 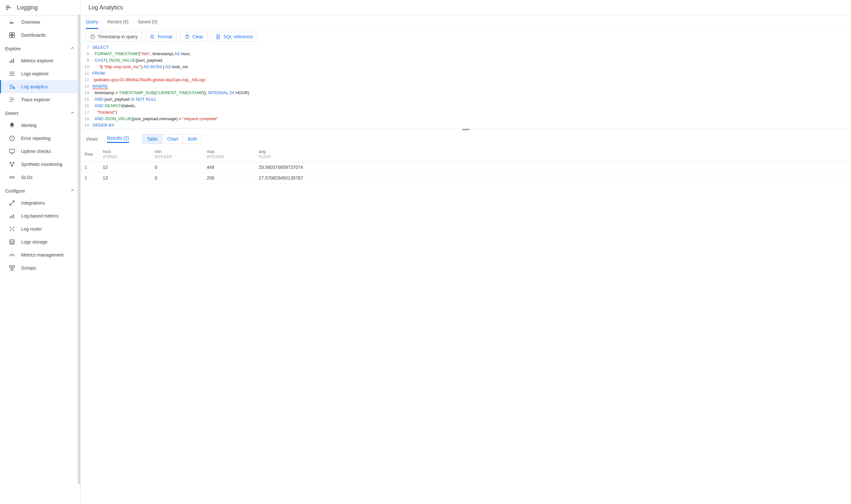 What do you see at coordinates (40, 87) in the screenshot?
I see `sidebar-item-log-analytics: Log analytics` at bounding box center [40, 87].